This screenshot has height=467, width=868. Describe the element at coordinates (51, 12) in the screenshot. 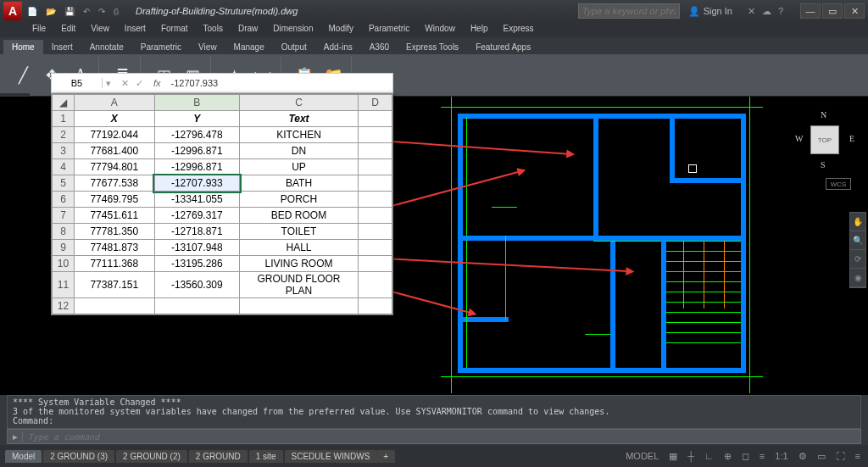

I see `qat-open-icon: 📂` at that location.